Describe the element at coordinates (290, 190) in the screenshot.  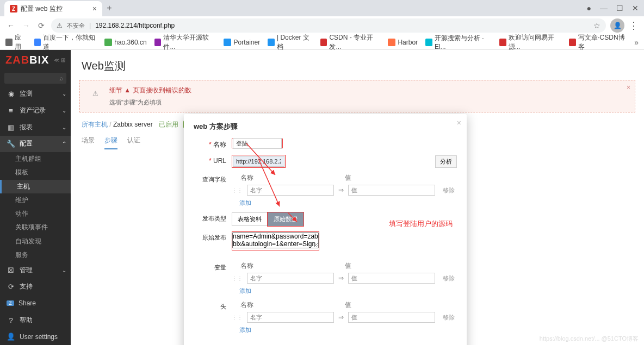
I see `query-name-input` at that location.